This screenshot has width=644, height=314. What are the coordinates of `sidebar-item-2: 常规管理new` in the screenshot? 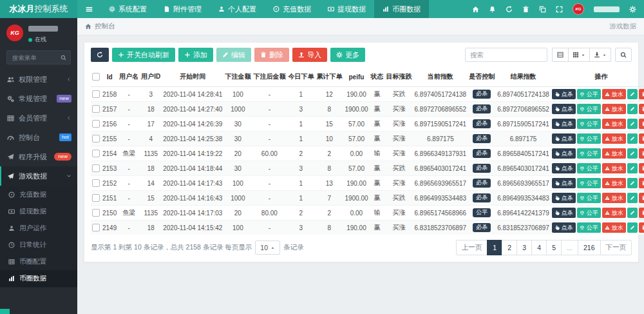 It's located at (39, 99).